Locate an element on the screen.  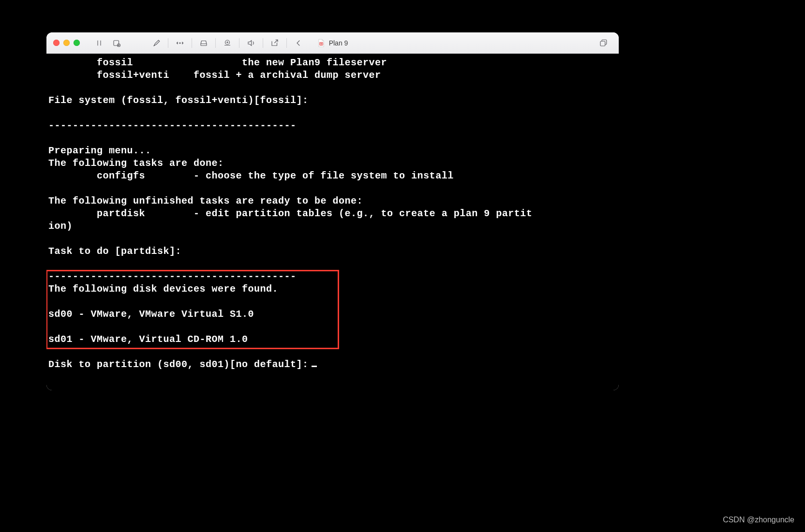
console-line: Preparing menu... is located at coordinates (100, 151).